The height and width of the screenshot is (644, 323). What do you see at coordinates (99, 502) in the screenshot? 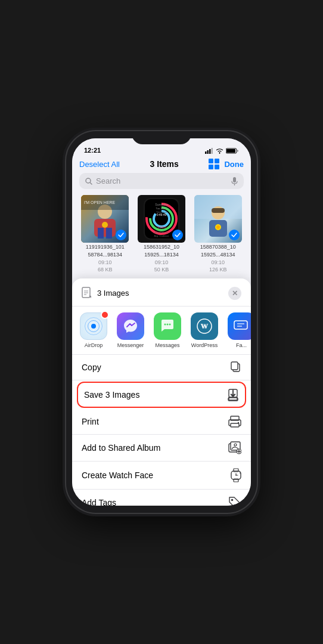
I see `add-tags-label: Add Tags` at bounding box center [99, 502].